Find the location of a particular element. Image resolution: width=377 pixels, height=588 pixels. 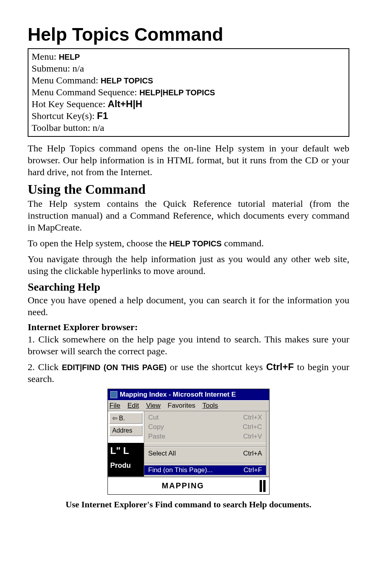

command-row: Menu Command: HELP TOPICS is located at coordinates (188, 80).